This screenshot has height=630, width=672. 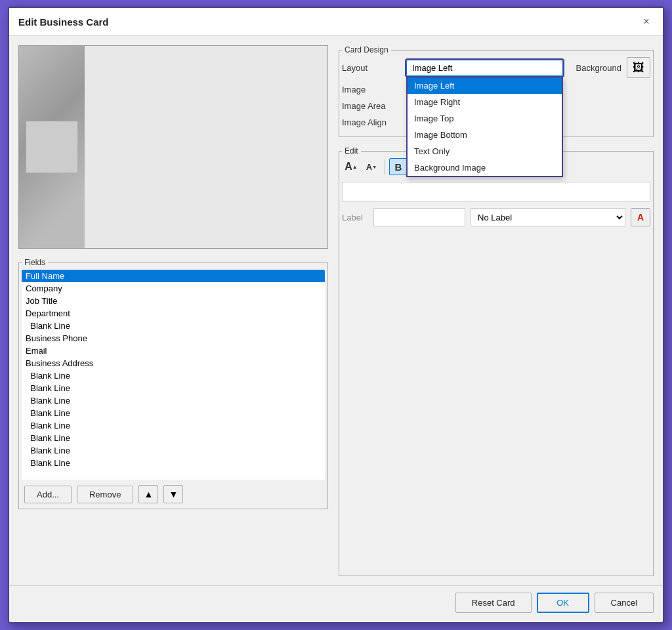 What do you see at coordinates (351, 167) in the screenshot?
I see `font-increase-button: A▲` at bounding box center [351, 167].